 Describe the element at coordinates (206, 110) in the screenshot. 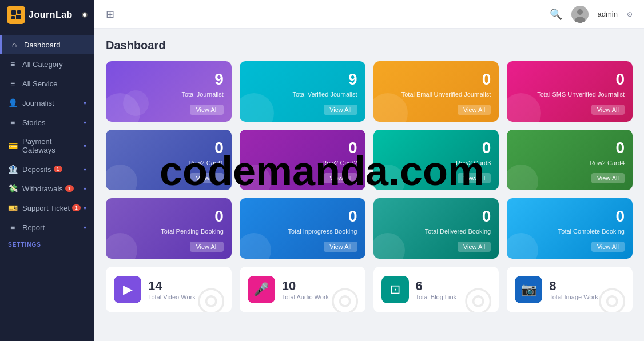

I see `journalist-view-all-button: View All` at that location.